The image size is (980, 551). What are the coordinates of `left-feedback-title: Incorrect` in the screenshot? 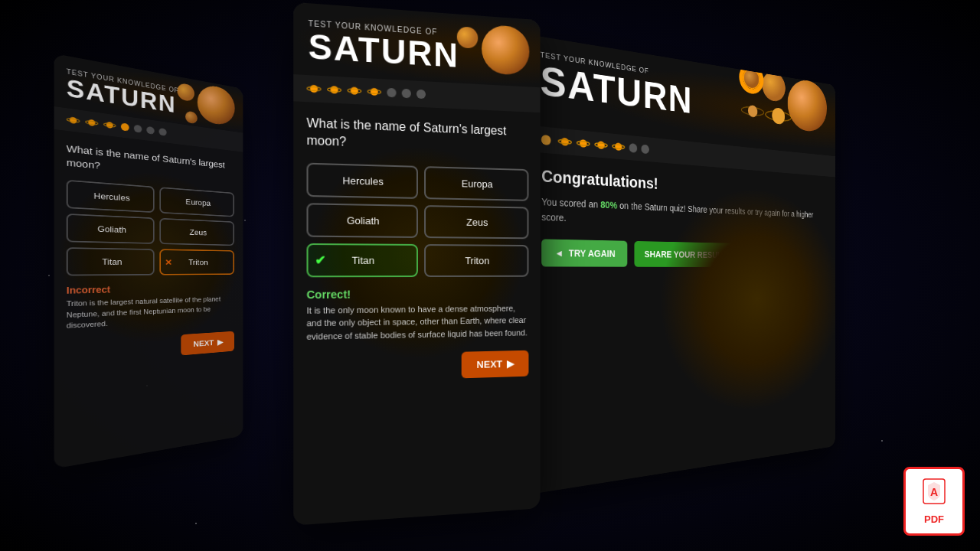 It's located at (150, 289).